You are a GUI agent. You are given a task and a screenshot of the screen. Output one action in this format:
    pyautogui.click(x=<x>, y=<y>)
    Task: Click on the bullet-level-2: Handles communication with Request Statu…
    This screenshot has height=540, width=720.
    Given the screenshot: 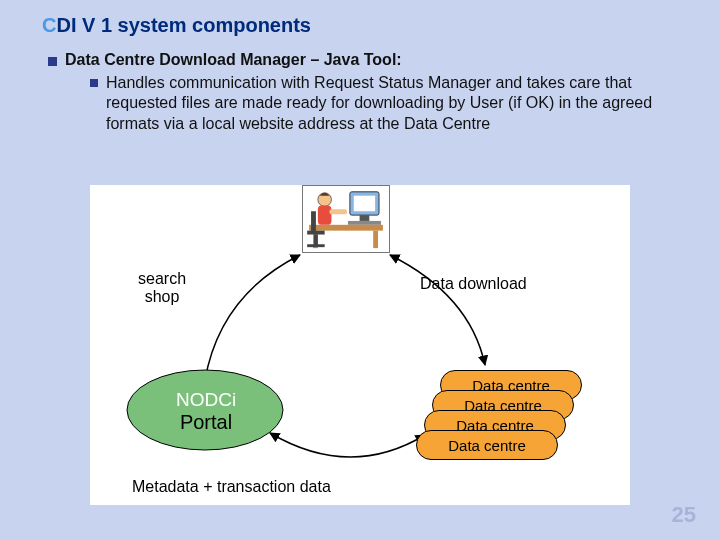 What is the action you would take?
    pyautogui.click(x=391, y=104)
    